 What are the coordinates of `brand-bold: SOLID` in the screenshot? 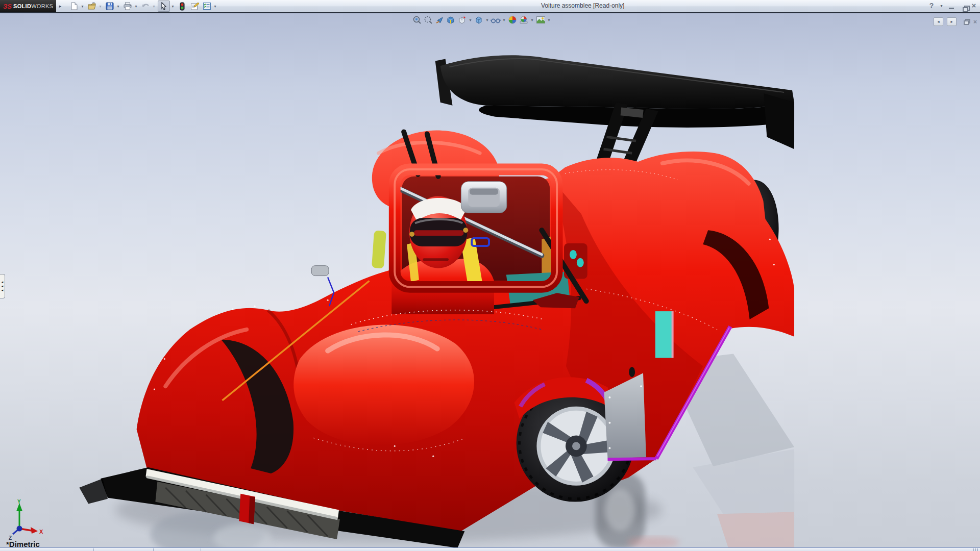 It's located at (22, 6).